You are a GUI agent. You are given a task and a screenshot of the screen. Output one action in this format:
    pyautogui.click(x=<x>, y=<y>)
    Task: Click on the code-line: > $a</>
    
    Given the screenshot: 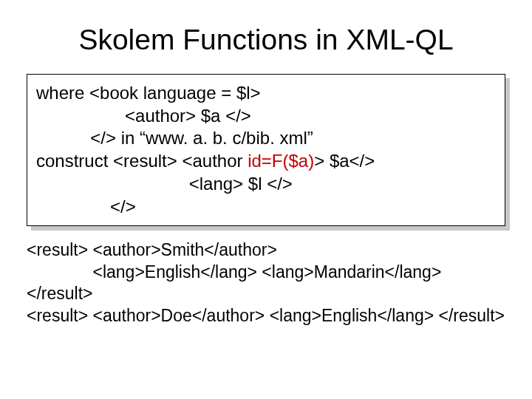 What is the action you would take?
    pyautogui.click(x=344, y=161)
    